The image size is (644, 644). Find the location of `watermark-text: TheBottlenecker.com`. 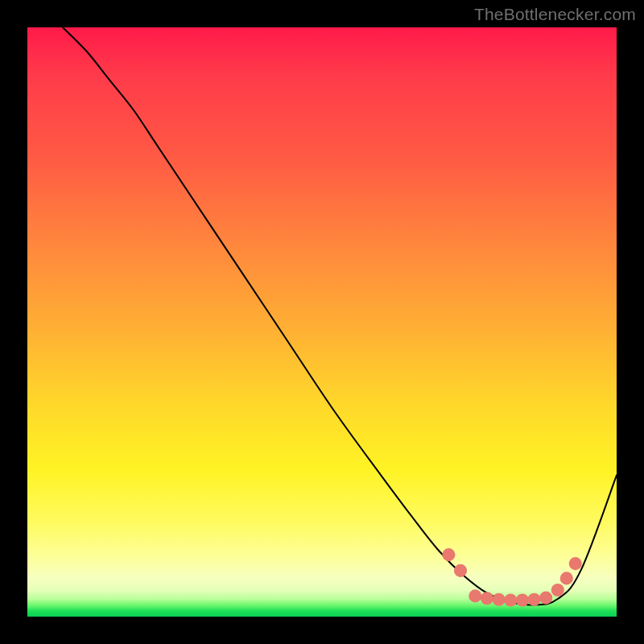

watermark-text: TheBottlenecker.com is located at coordinates (555, 14).